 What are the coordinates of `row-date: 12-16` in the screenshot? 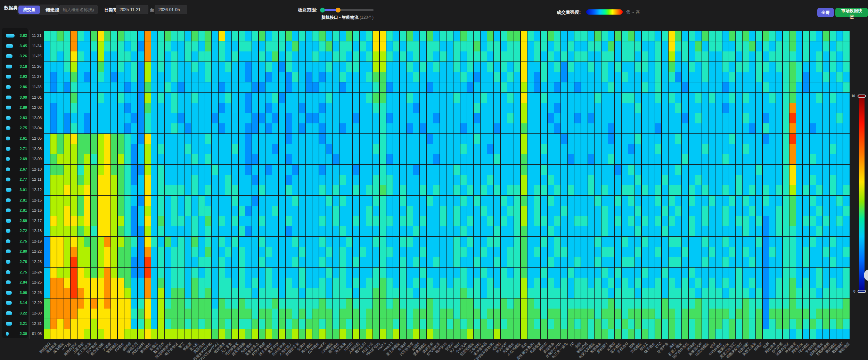 It's located at (37, 210).